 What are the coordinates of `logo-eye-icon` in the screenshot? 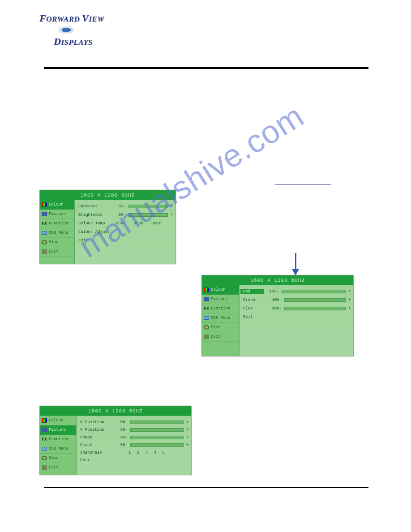 It's located at (66, 30).